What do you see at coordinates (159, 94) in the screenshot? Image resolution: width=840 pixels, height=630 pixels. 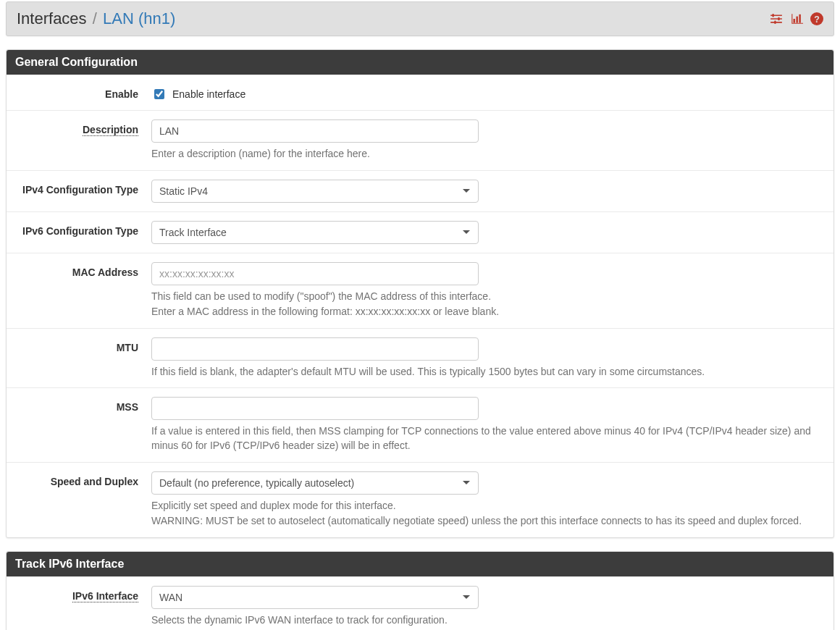 I see `enable-checkbox` at bounding box center [159, 94].